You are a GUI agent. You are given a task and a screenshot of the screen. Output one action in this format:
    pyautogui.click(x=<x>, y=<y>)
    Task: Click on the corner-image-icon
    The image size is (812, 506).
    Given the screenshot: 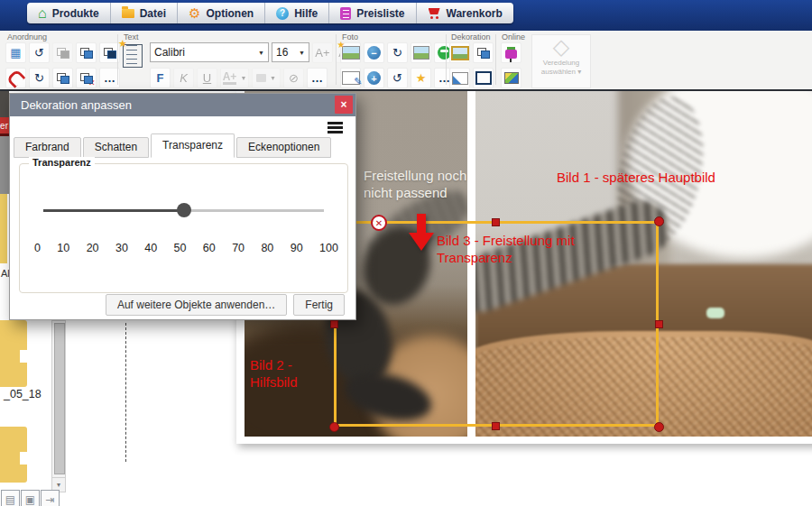 What is the action you would take?
    pyautogui.click(x=460, y=78)
    